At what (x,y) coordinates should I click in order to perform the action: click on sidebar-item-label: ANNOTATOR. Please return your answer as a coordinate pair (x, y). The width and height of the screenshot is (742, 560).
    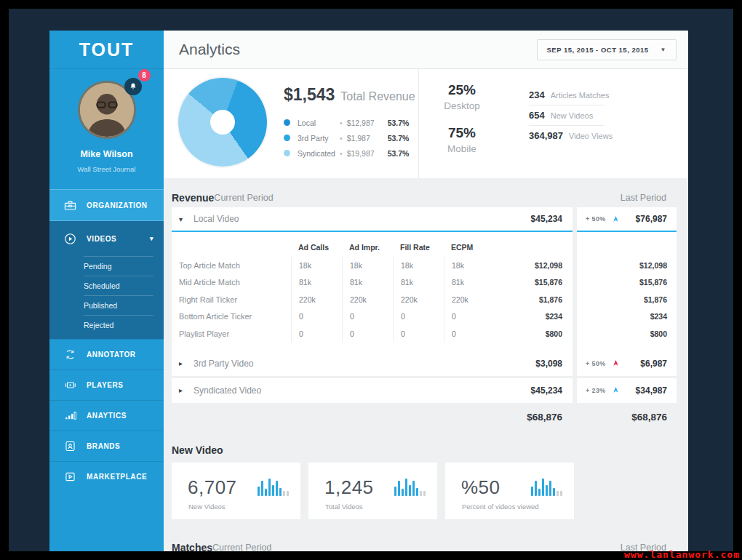
    Looking at the image, I should click on (111, 355).